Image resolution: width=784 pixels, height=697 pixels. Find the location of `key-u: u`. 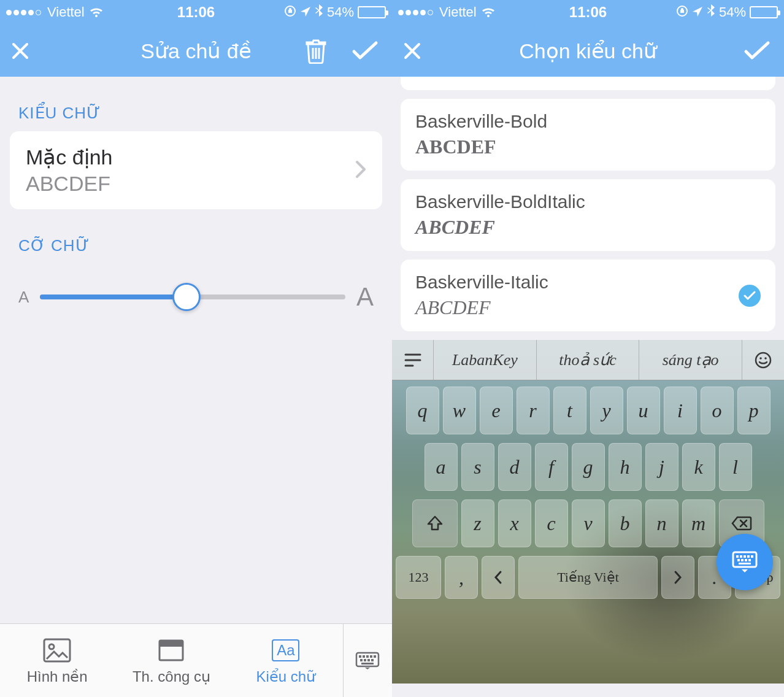

key-u: u is located at coordinates (644, 410).